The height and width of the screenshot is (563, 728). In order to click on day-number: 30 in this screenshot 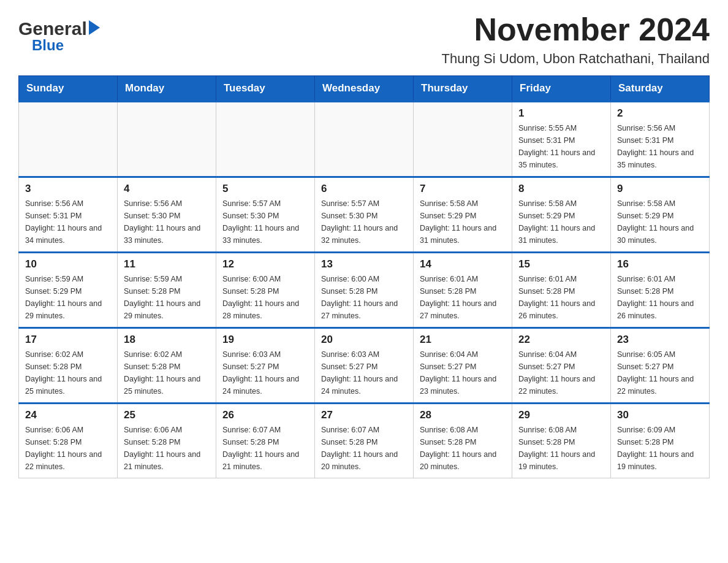, I will do `click(660, 415)`.